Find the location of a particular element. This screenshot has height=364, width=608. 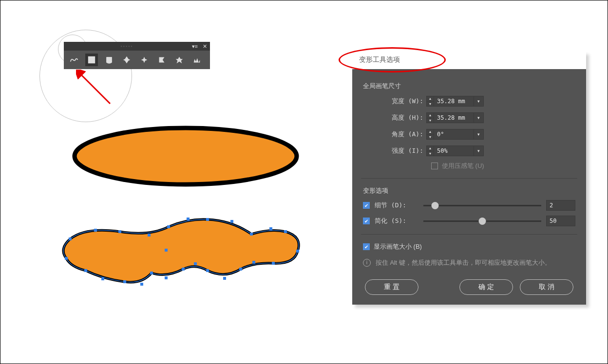

pressure-pen-checkbox is located at coordinates (435, 166).